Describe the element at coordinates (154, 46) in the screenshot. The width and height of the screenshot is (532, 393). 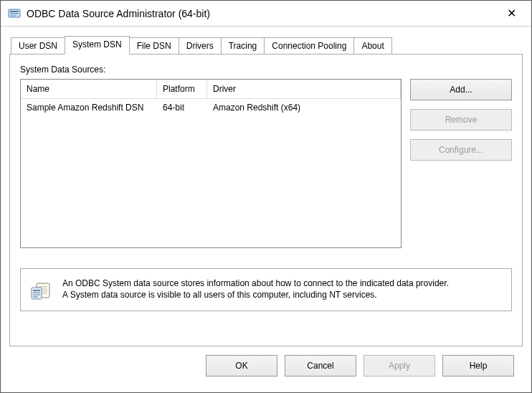
I see `tab-file-dsn: File DSN` at that location.